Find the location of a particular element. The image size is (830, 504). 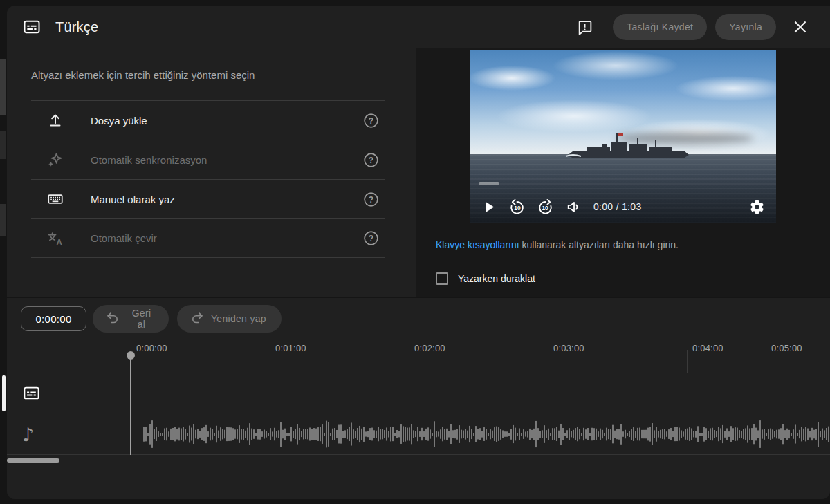

ruler-label: 0:01:00 is located at coordinates (290, 348).